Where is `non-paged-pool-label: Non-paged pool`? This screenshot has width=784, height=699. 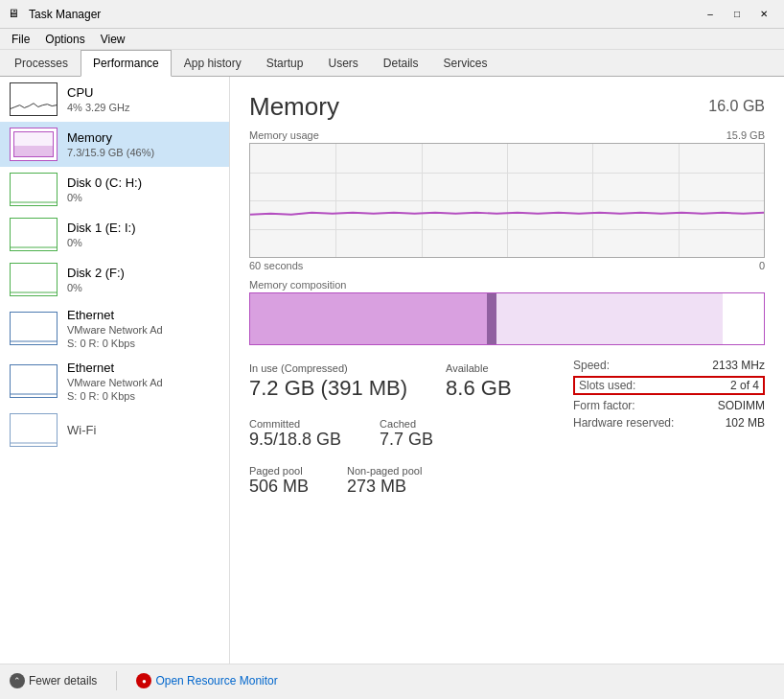 non-paged-pool-label: Non-paged pool is located at coordinates (384, 471).